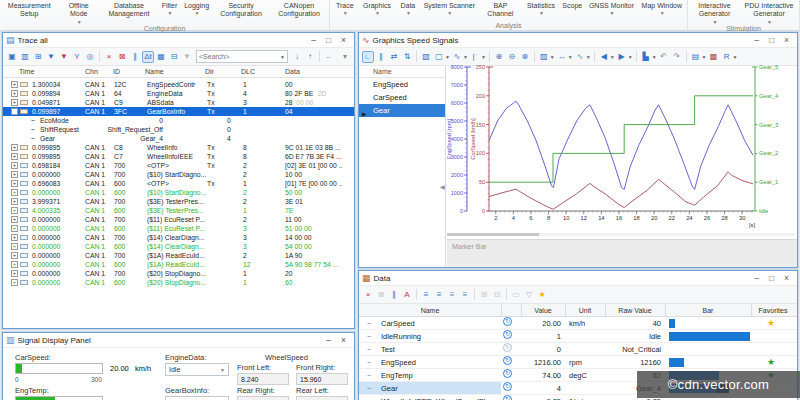 This screenshot has height=400, width=800. I want to click on trace-row: +0.099895CAN 1C8WheelInfoTx89C 01 1E 03 …, so click(178, 148).